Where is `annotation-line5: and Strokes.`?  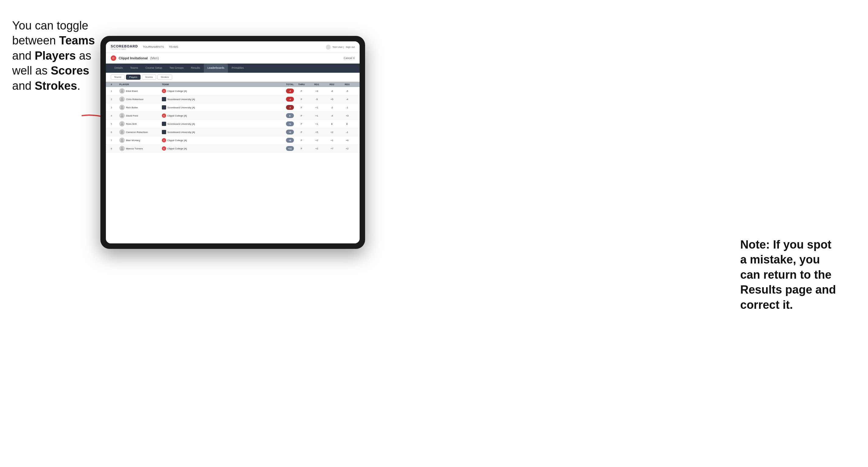
annotation-line5: and Strokes. is located at coordinates (46, 86).